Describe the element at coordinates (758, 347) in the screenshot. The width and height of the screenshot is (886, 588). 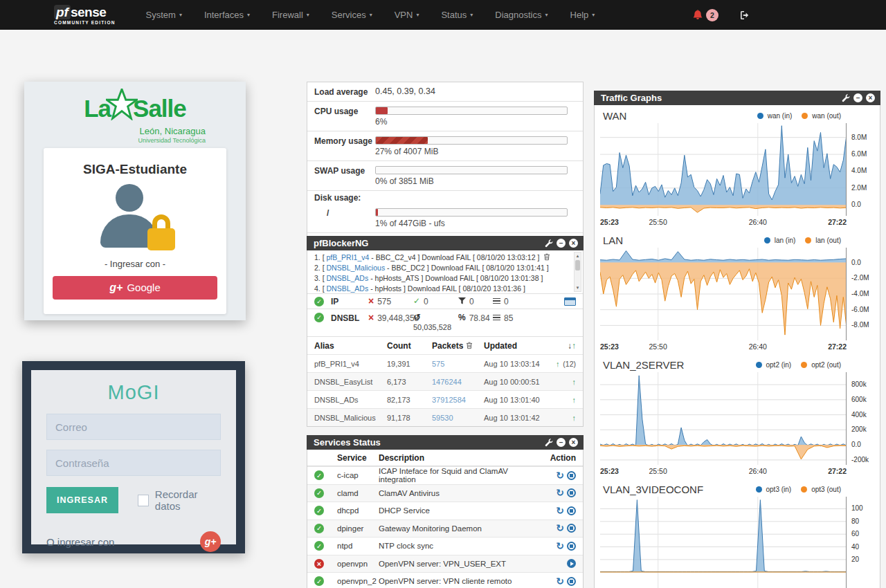
I see `x-tick-label: 26:40` at that location.